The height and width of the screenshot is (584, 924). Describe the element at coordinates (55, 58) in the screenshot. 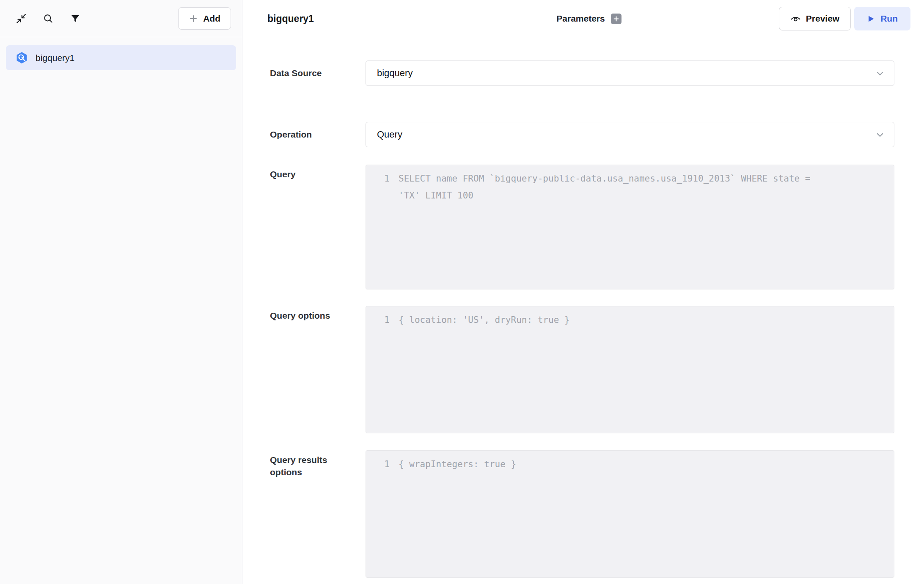

I see `query-item-label: bigquery1` at that location.